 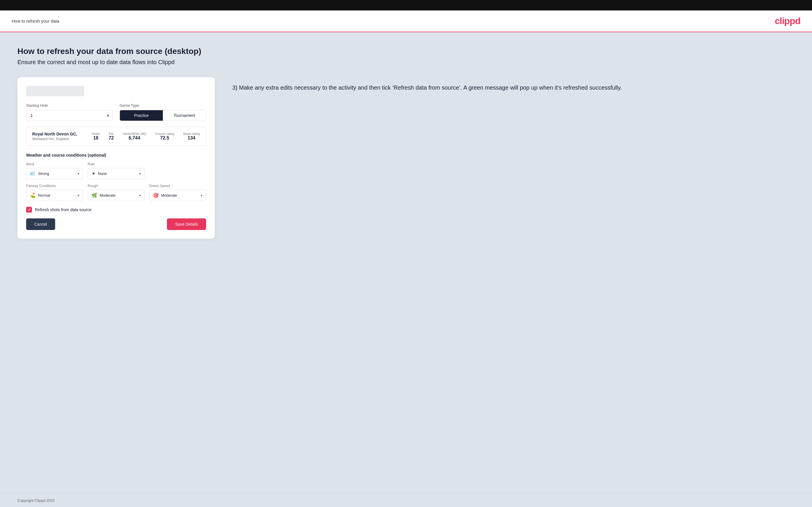 I want to click on green-speed-value: Moderate, so click(x=181, y=195).